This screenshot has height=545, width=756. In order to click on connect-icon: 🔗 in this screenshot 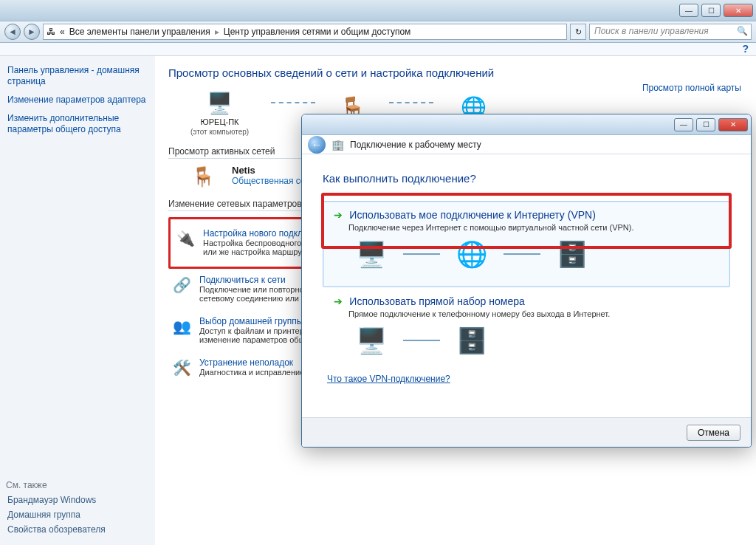, I will do `click(182, 285)`.